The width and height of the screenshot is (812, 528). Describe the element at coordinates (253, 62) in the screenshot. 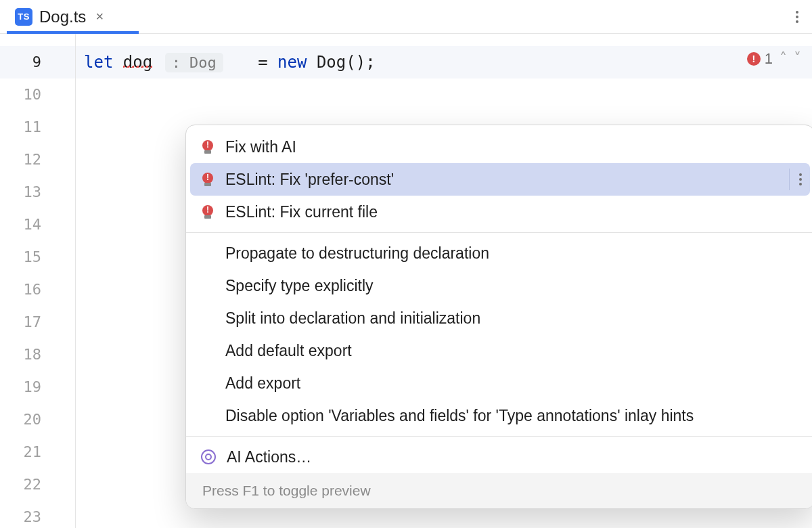

I see `assign-op: =` at that location.